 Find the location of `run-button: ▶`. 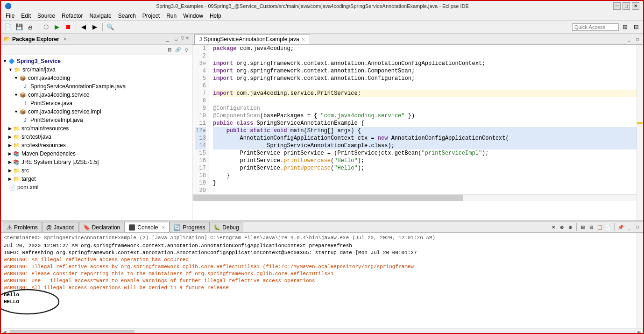

run-button: ▶ is located at coordinates (57, 27).